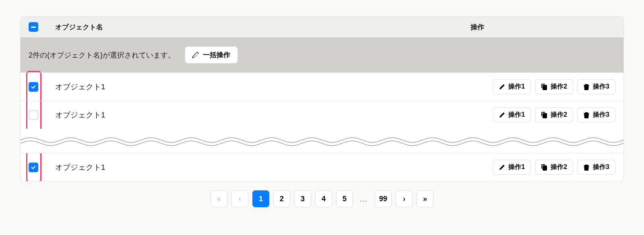 The image size is (644, 235). Describe the element at coordinates (322, 55) in the screenshot. I see `selection-bar: 2件の{オブジェクト名}が選択されています。 一括操作` at that location.